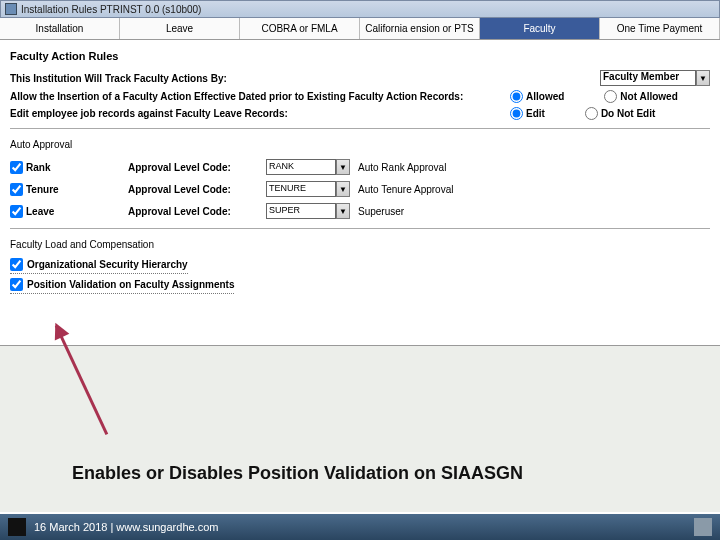 This screenshot has width=720, height=540. What do you see at coordinates (193, 212) in the screenshot?
I see `approval-level-label-2: Approval Level Code:` at bounding box center [193, 212].